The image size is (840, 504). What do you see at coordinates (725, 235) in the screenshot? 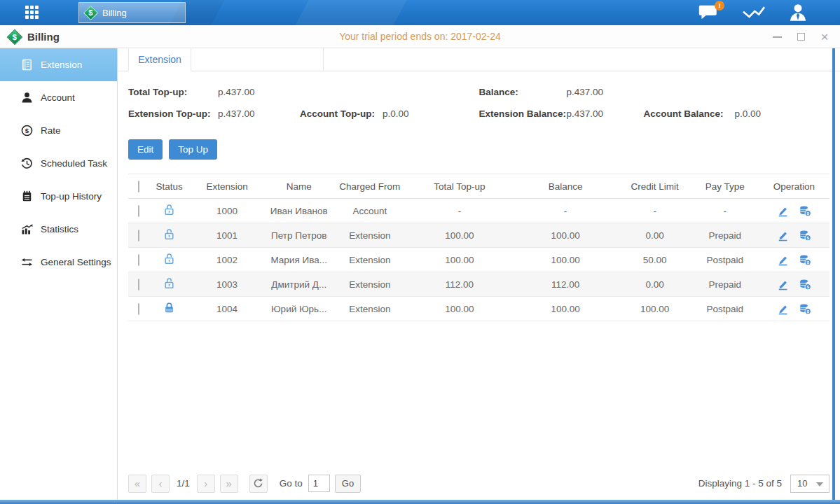
I see `cell-pay-type: Prepaid` at bounding box center [725, 235].